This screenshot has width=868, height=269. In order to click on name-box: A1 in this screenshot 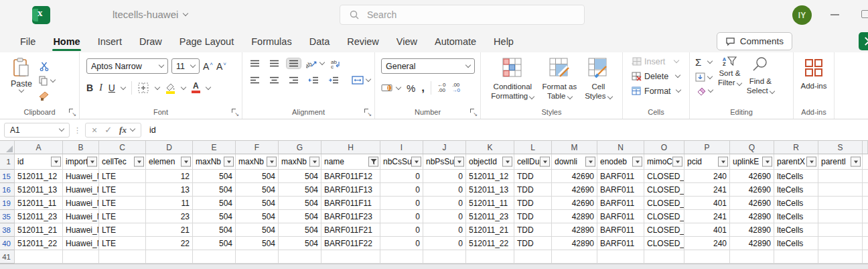, I will do `click(37, 130)`.